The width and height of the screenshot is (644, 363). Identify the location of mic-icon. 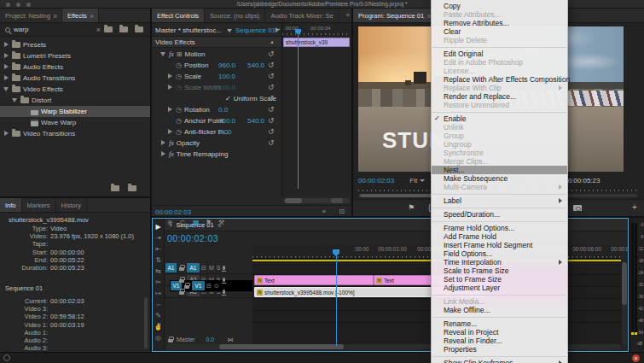
(223, 292).